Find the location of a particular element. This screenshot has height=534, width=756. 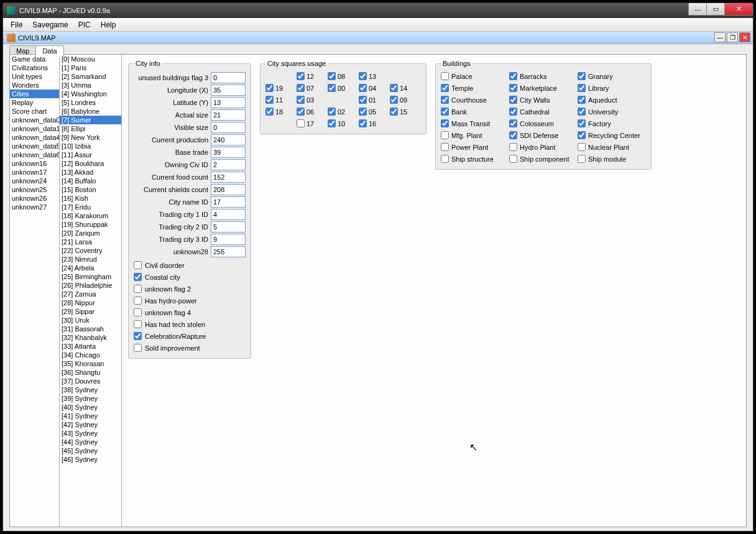

city-item: [19] Shuruppak is located at coordinates (91, 224).